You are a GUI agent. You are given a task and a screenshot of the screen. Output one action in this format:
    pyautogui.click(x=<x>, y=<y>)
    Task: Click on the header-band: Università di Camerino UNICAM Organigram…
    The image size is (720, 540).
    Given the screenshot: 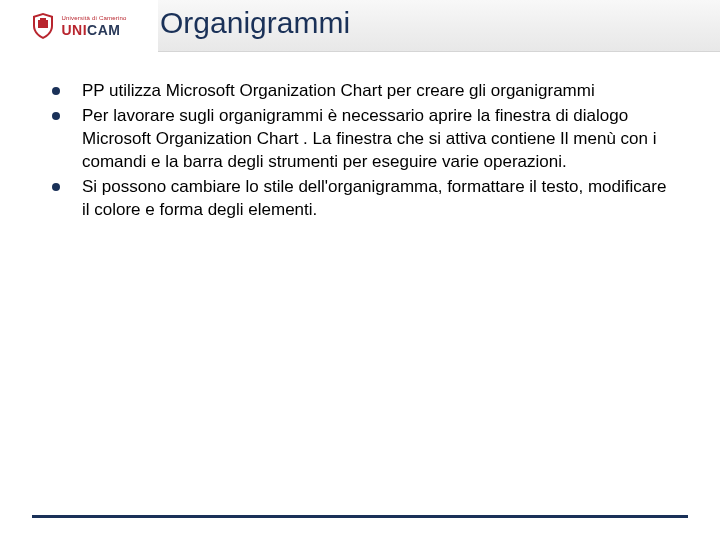 What is the action you would take?
    pyautogui.click(x=360, y=26)
    